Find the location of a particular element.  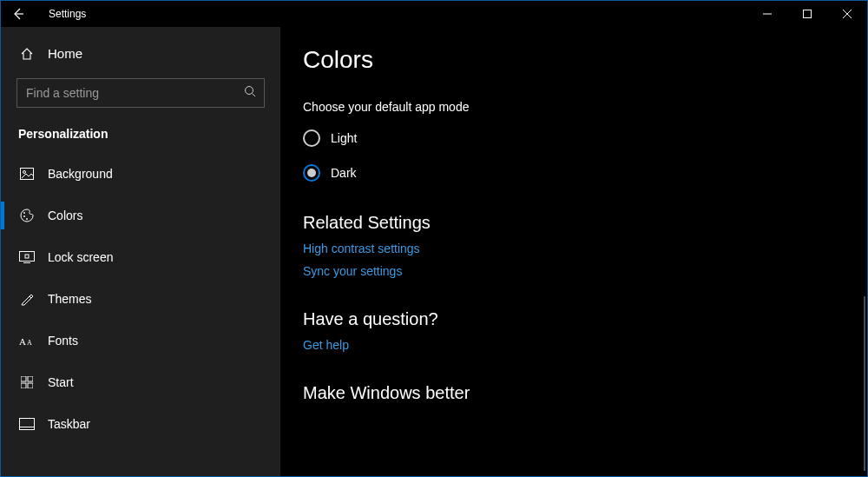

radio-light: Light is located at coordinates (585, 138).